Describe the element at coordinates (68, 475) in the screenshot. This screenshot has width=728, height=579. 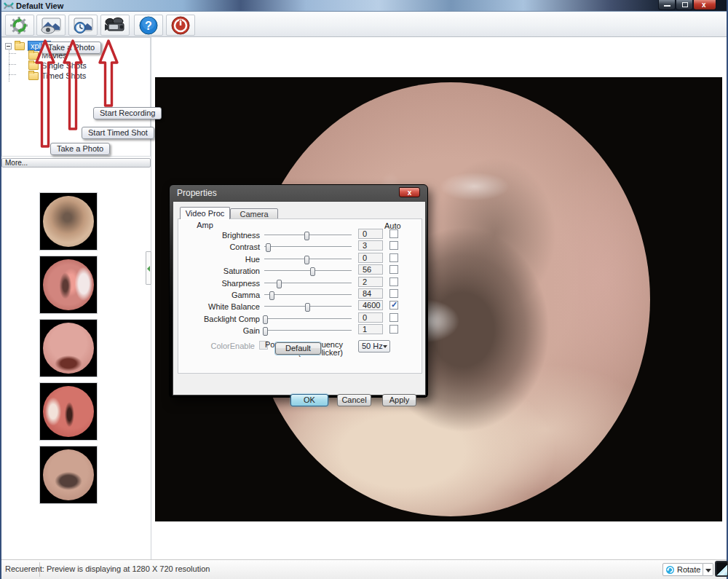
I see `thumbnail-throat-uvula` at that location.